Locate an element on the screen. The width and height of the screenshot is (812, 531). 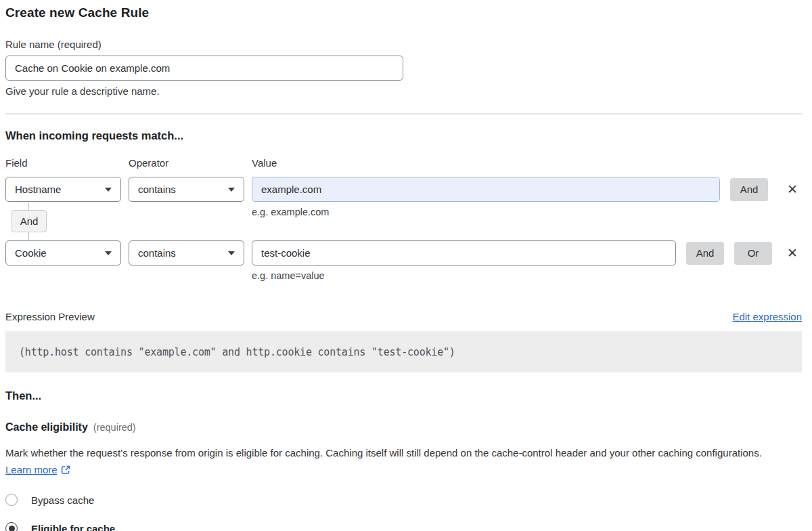
value-column-label: Value is located at coordinates (526, 163).